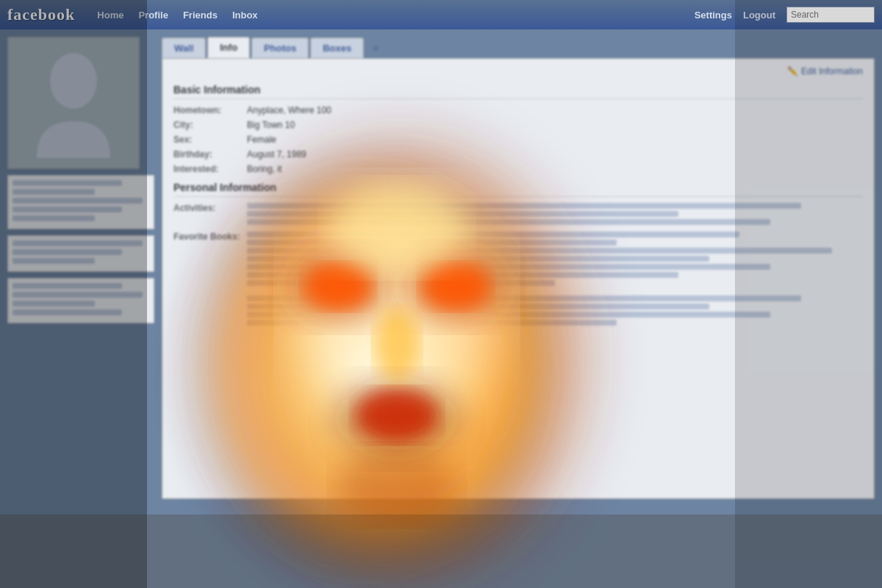 The image size is (882, 588). What do you see at coordinates (518, 110) in the screenshot?
I see `info-row-hometown: Hometown: Anyplace, Where 100` at bounding box center [518, 110].